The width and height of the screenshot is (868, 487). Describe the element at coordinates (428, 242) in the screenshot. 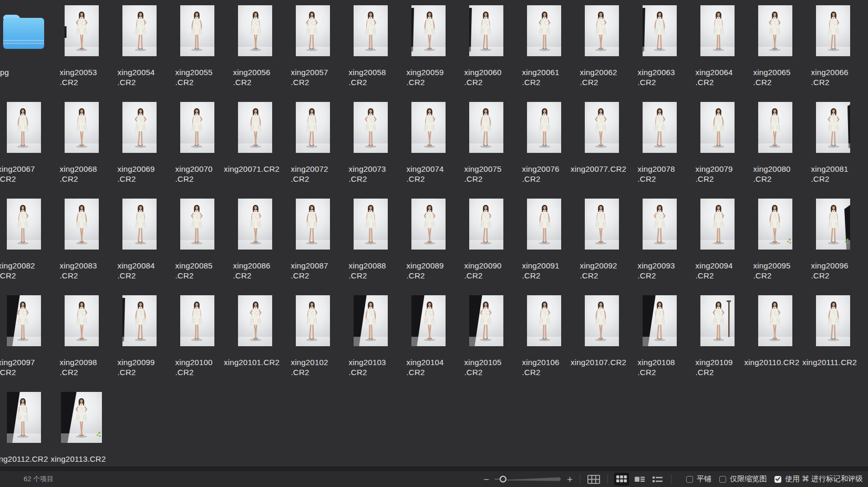

I see `file-item-xing20089.CR2: xing20089 .CR2` at that location.